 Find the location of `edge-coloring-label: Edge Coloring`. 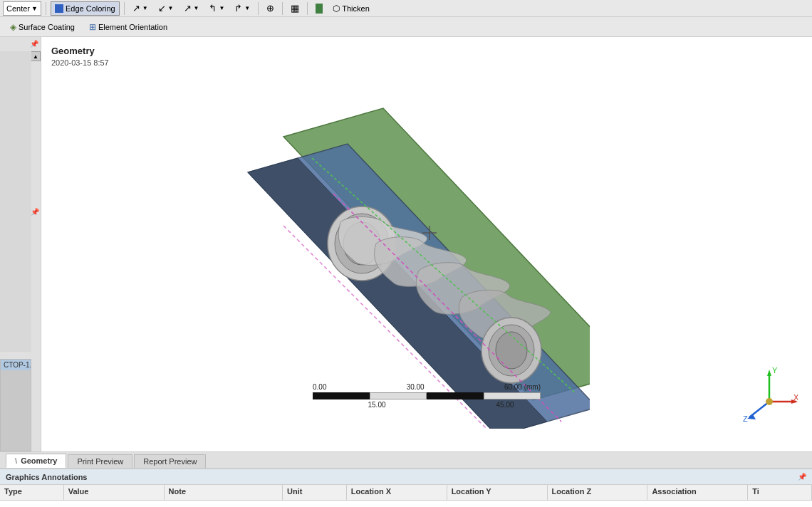

edge-coloring-label: Edge Coloring is located at coordinates (90, 9).